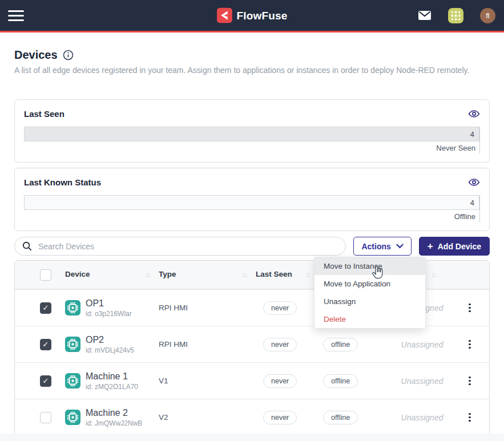 The height and width of the screenshot is (441, 504). What do you see at coordinates (108, 304) in the screenshot?
I see `device-name: OP1` at bounding box center [108, 304].